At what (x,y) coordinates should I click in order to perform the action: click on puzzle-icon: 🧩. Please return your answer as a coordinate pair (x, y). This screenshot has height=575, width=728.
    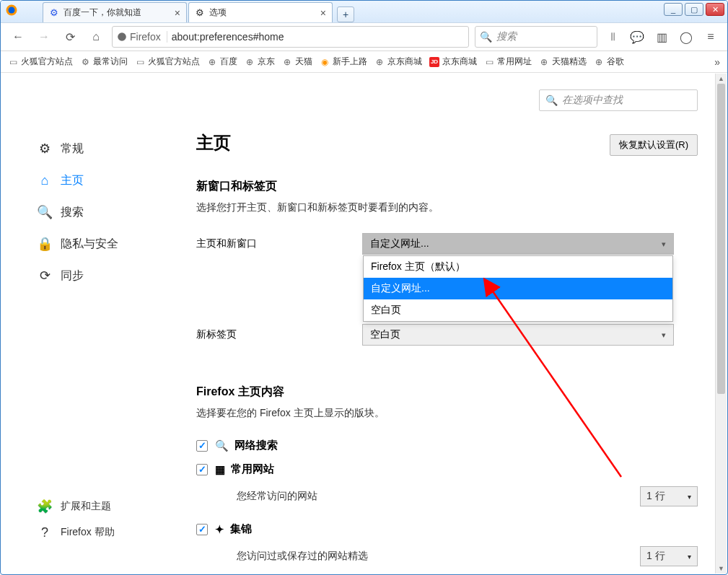
    Looking at the image, I should click on (45, 506).